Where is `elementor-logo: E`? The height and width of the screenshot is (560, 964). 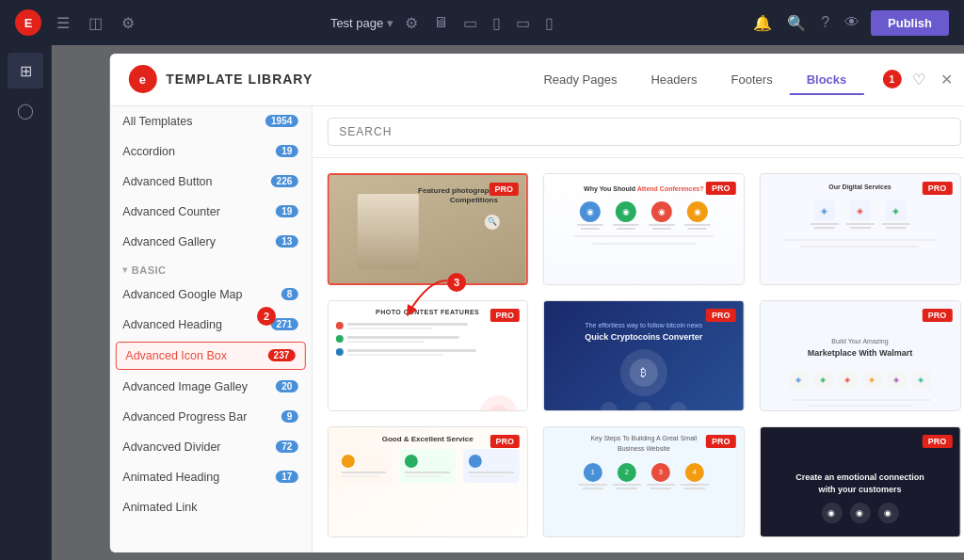 elementor-logo: E is located at coordinates (28, 23).